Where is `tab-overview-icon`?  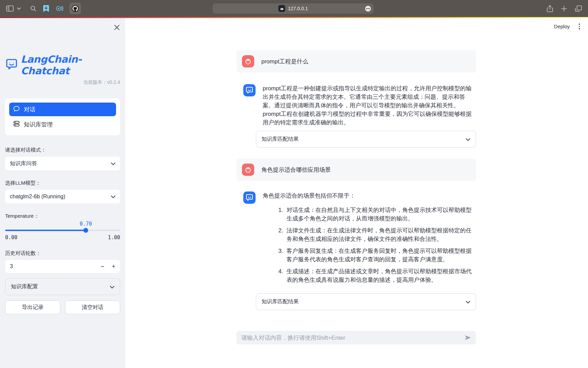
tab-overview-icon is located at coordinates (578, 9).